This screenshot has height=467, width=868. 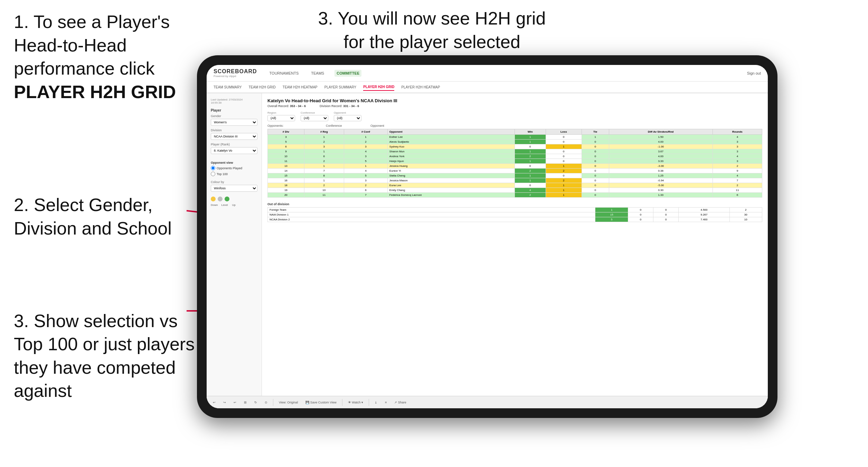 What do you see at coordinates (324, 132) in the screenshot?
I see `col-reg: # Reg` at bounding box center [324, 132].